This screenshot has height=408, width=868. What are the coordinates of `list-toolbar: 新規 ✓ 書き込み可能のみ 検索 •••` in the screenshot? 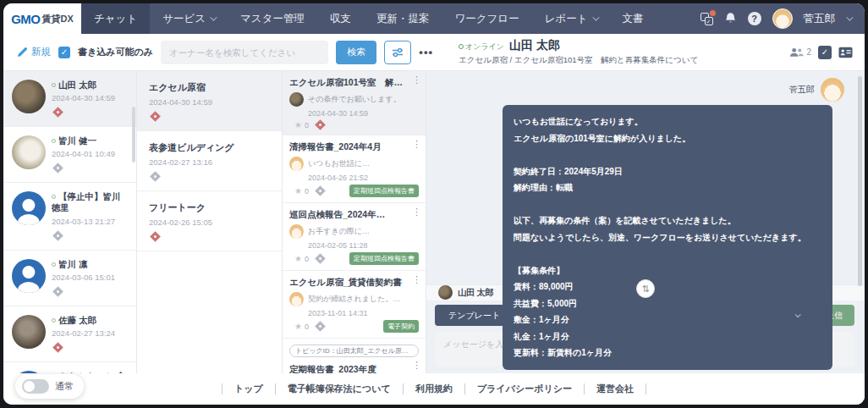 It's located at (223, 52).